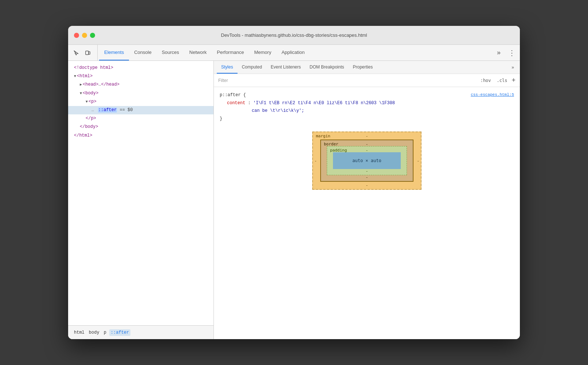 The height and width of the screenshot is (365, 588). What do you see at coordinates (230, 52) in the screenshot?
I see `tab-performance: Performance` at bounding box center [230, 52].